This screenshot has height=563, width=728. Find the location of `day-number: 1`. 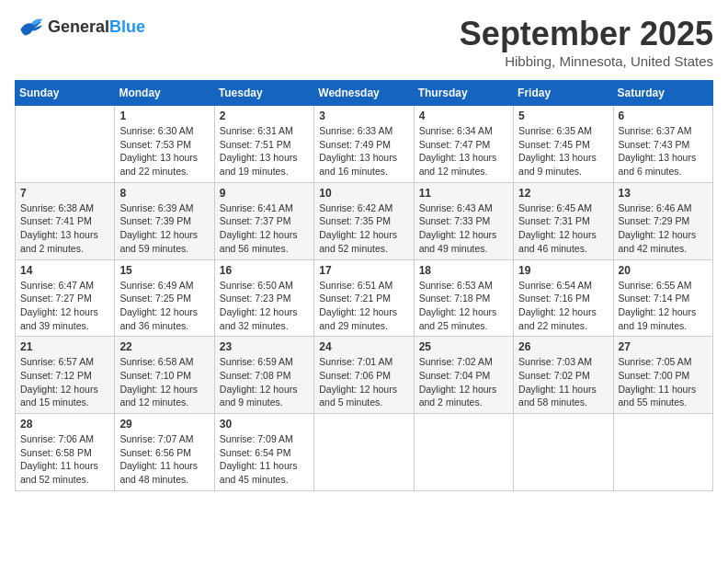

day-number: 1 is located at coordinates (164, 116).